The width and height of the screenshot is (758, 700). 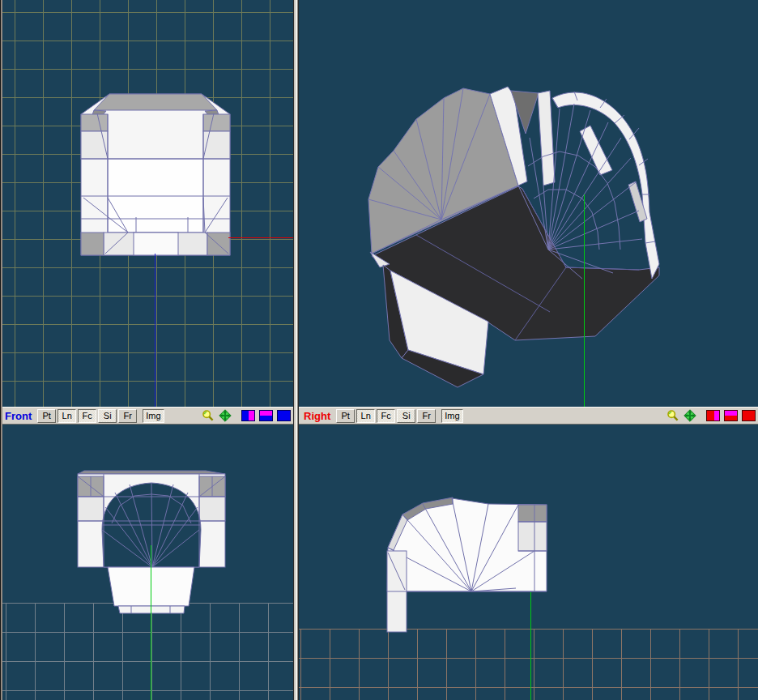 What do you see at coordinates (2, 350) in the screenshot?
I see `window-frame-edge` at bounding box center [2, 350].